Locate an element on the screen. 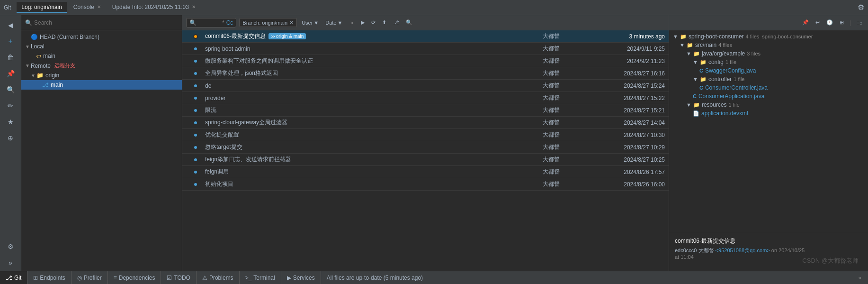 The image size is (868, 284). file-tree-item: 📄application.devxml is located at coordinates (769, 113).